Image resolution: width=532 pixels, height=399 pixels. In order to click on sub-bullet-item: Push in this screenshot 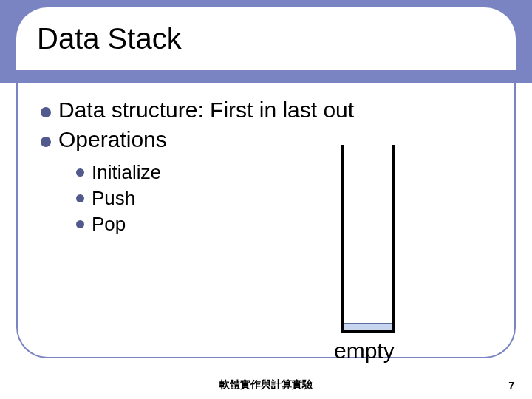, I will do `click(273, 198)`.